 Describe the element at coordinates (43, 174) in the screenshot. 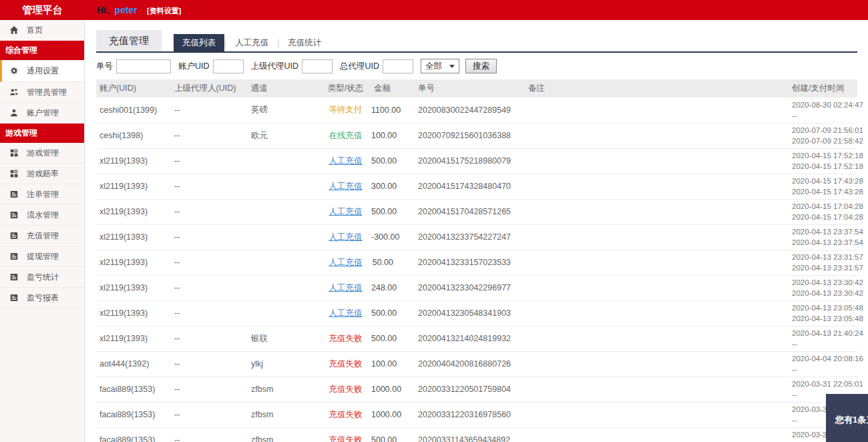

I see `sidebar-item-label: 游戏赔率` at that location.